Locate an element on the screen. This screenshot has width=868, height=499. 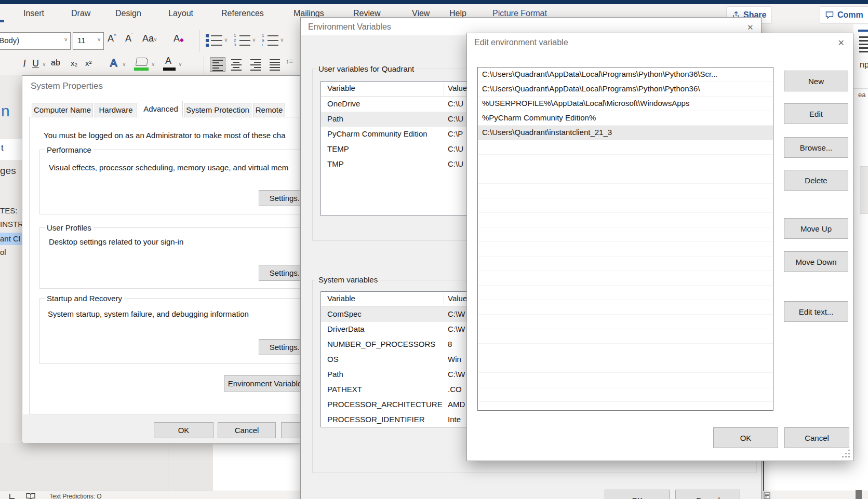
scrollbar-fragment is located at coordinates (864, 190).